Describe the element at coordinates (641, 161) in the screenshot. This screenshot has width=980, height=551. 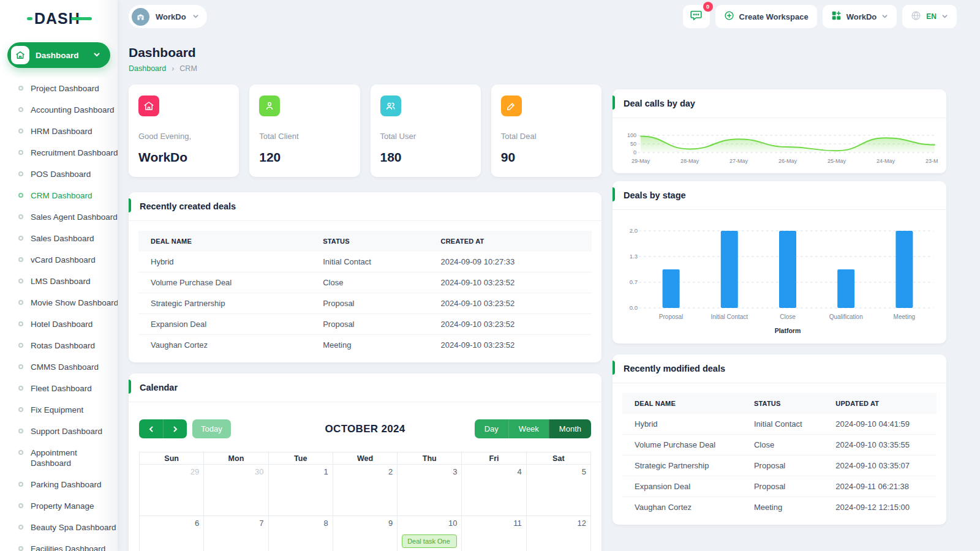
I see `svg-text: 29-May` at that location.